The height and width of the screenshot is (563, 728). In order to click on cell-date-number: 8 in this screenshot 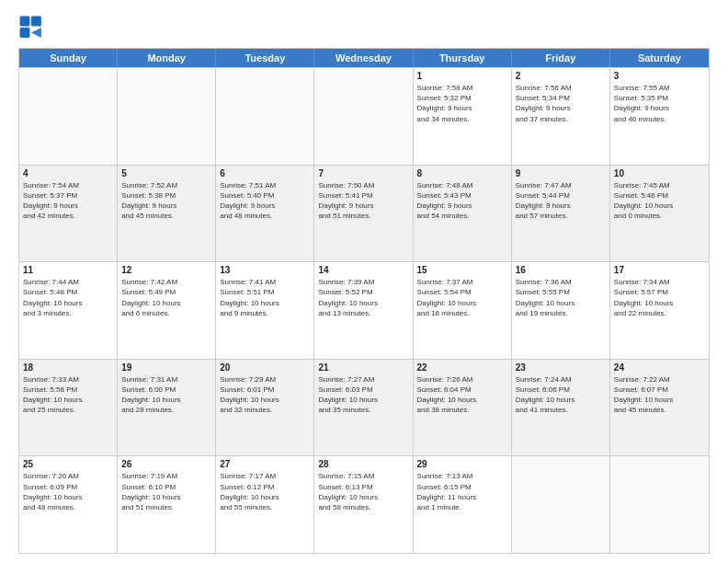, I will do `click(462, 173)`.